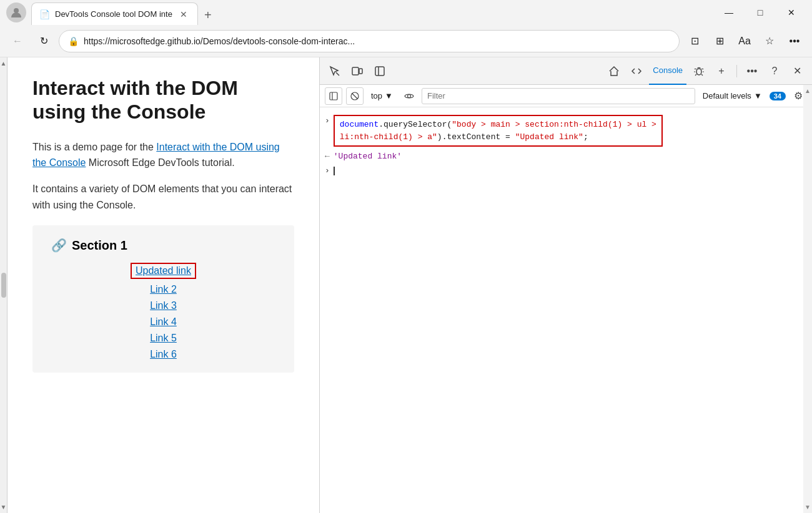  Describe the element at coordinates (355, 96) in the screenshot. I see `clear-console-button` at that location.